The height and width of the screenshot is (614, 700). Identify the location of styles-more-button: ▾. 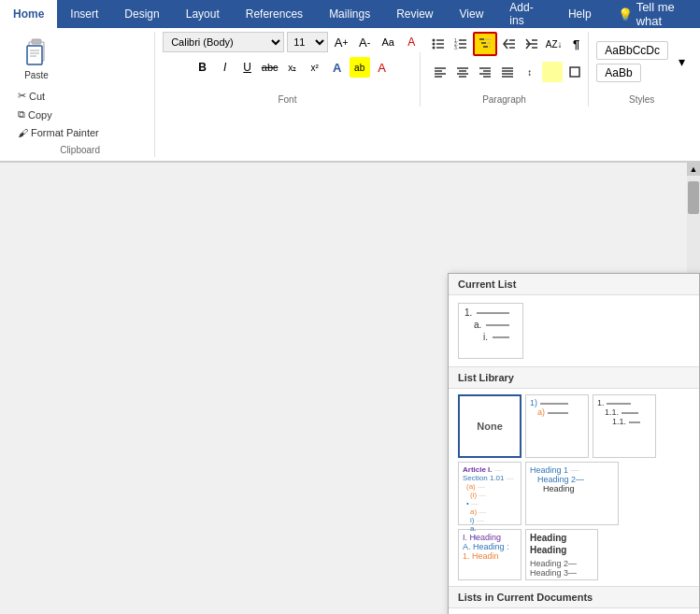
(682, 62).